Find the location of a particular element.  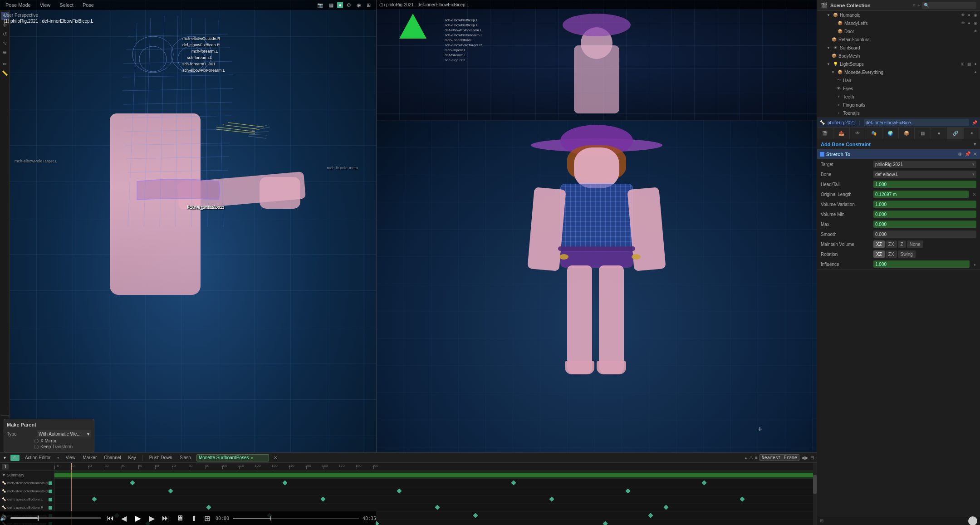

tree-teeth: ▫ Teeth is located at coordinates (898, 97).